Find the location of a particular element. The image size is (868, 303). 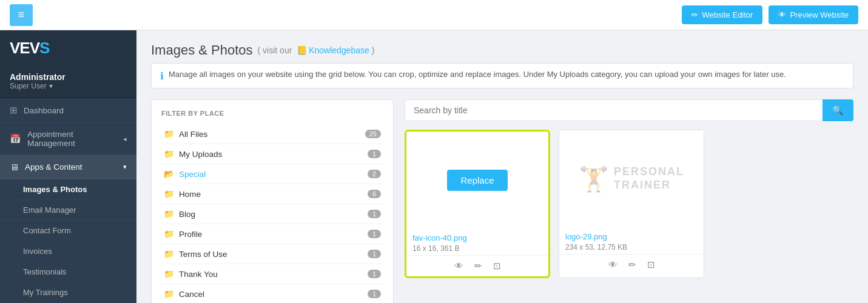

filter-label-special: Special is located at coordinates (271, 175).